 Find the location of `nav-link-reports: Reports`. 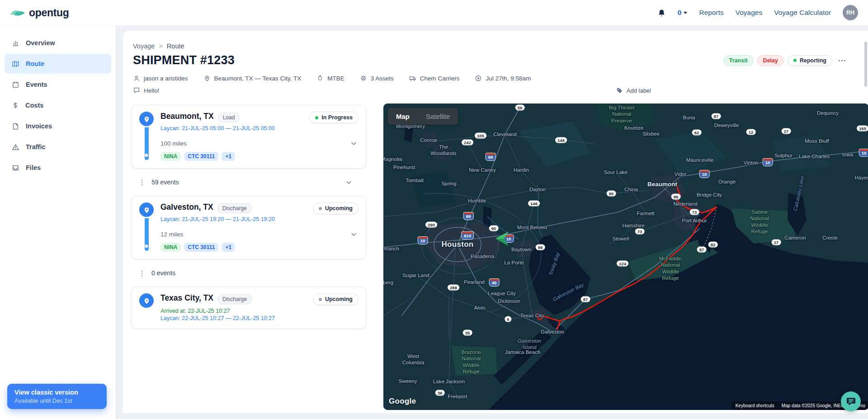

nav-link-reports: Reports is located at coordinates (711, 13).